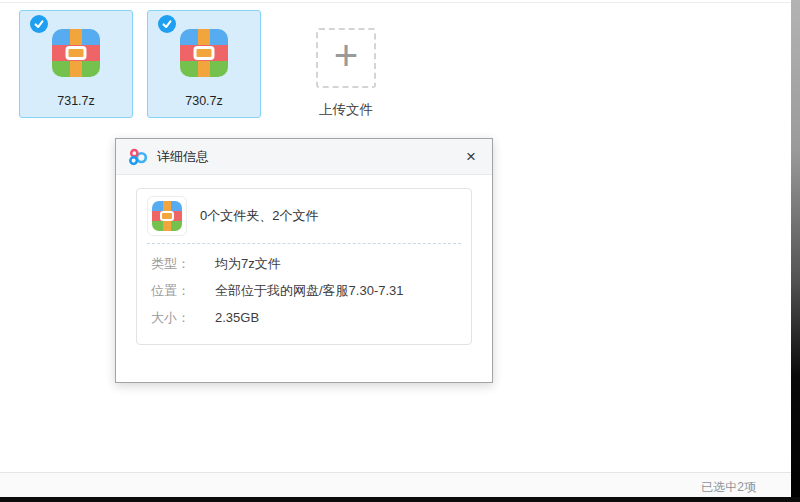 The image size is (800, 502). Describe the element at coordinates (796, 251) in the screenshot. I see `window-right-edge` at that location.